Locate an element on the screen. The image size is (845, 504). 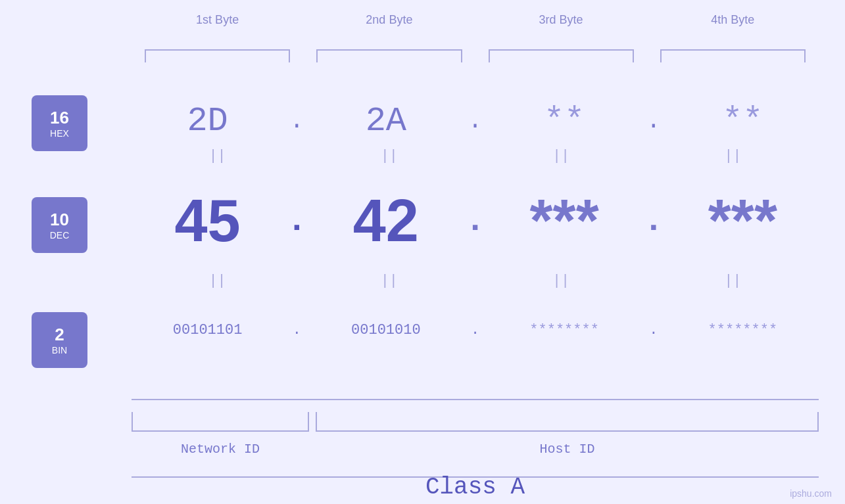
dec-val2: 42 is located at coordinates (385, 221).